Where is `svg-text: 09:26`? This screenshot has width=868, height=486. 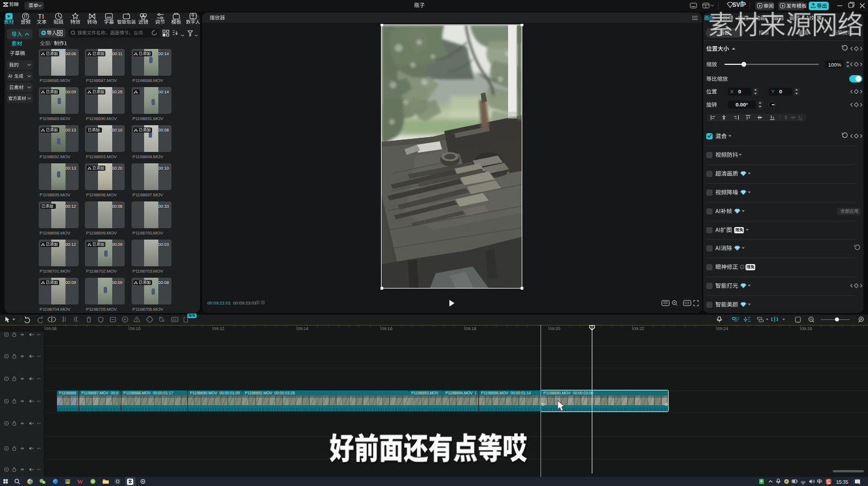
svg-text: 09:26 is located at coordinates (806, 329).